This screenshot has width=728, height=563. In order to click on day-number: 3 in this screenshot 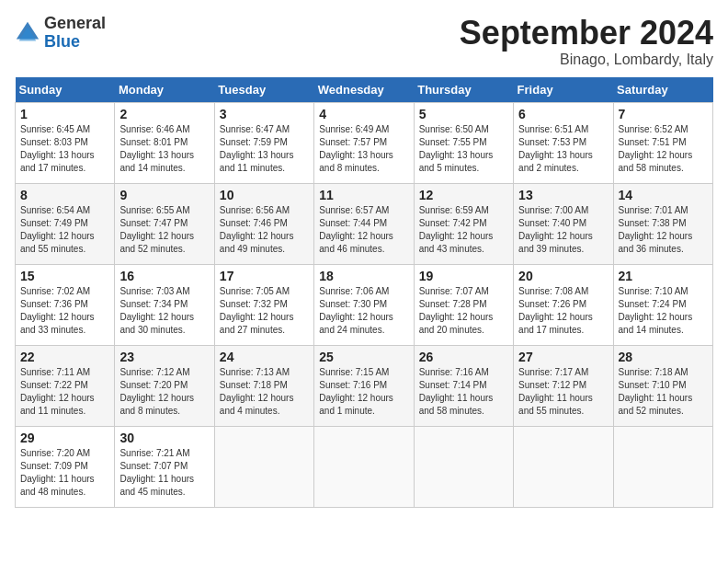, I will do `click(265, 114)`.